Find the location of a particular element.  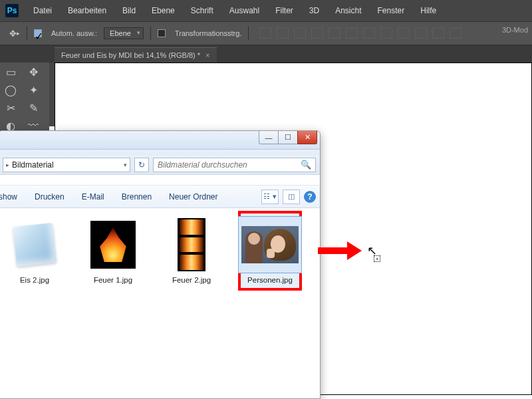

file-name: Eis 2.jpg is located at coordinates (35, 280).